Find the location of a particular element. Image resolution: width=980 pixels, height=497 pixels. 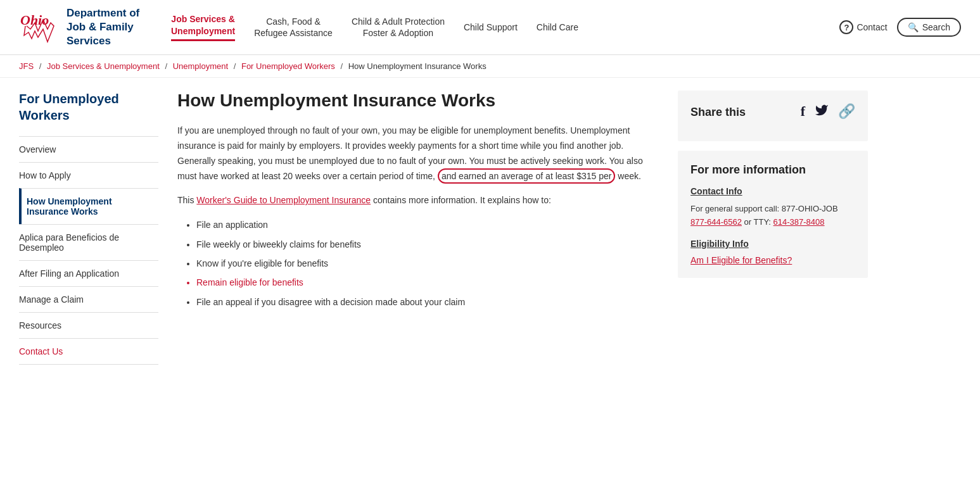

search-icon: 🔍 is located at coordinates (913, 27).